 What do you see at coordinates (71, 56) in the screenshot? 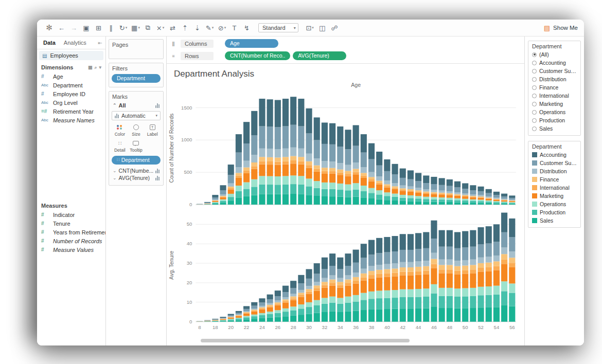
I see `data-source-item: ▤ Employees` at bounding box center [71, 56].